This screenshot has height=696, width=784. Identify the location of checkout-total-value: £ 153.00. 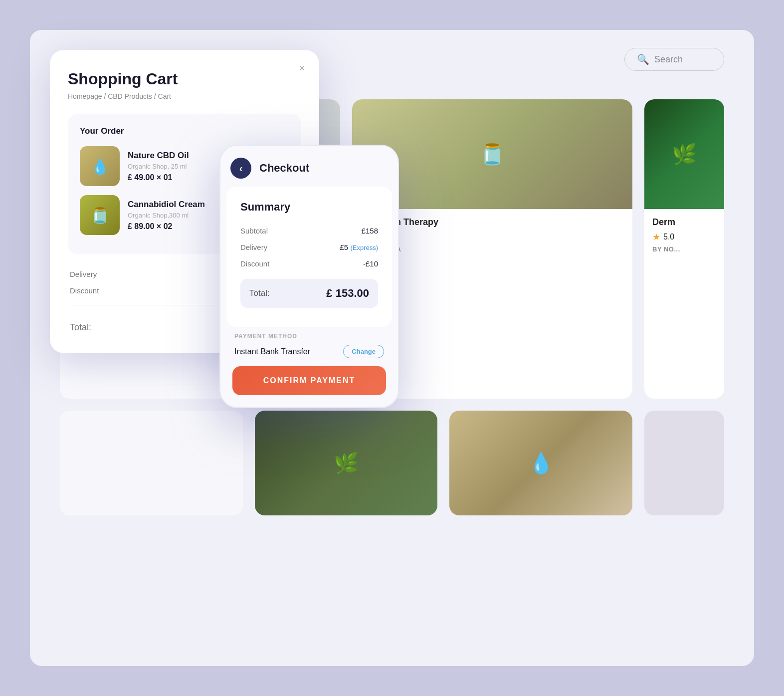
(348, 293).